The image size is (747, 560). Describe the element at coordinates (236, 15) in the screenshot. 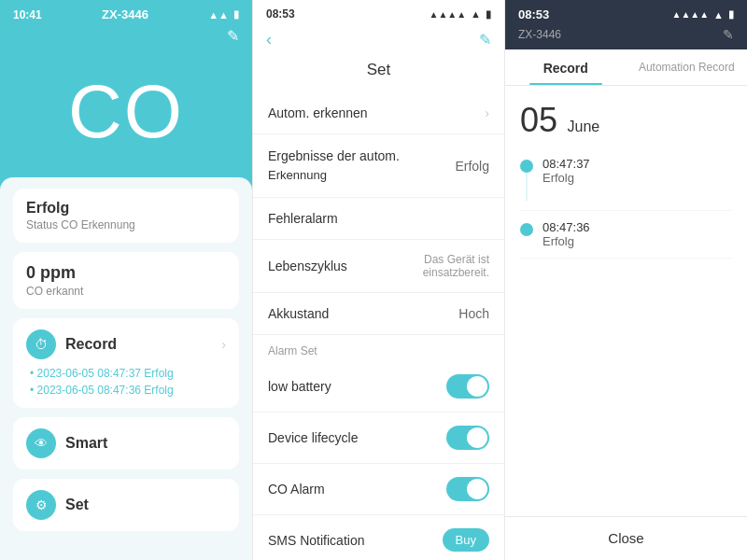

I see `battery-icon: ▮` at that location.